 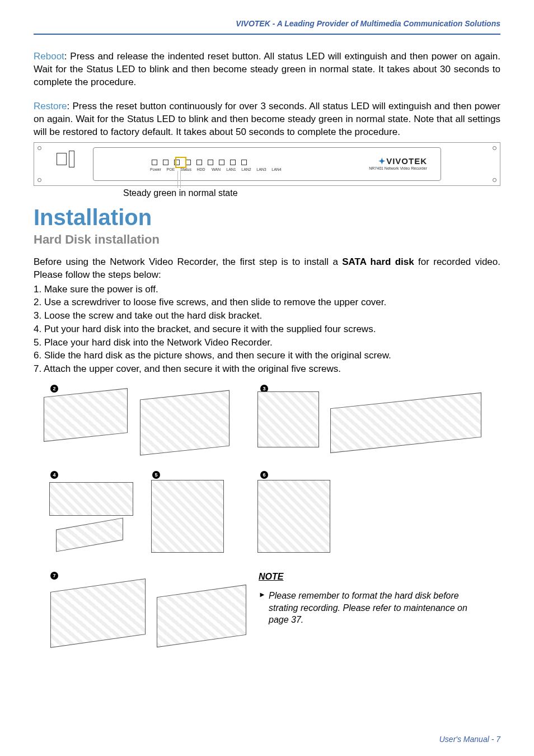 What do you see at coordinates (98, 613) in the screenshot?
I see `illustration-7a` at bounding box center [98, 613].